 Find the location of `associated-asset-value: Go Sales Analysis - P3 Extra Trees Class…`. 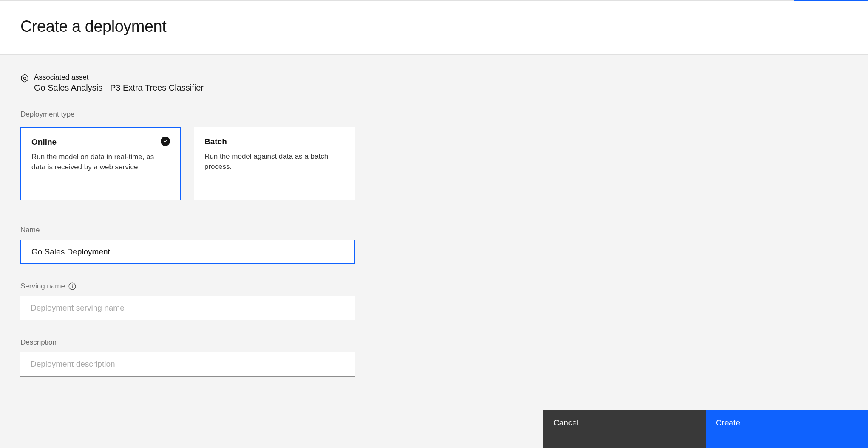

associated-asset-value: Go Sales Analysis - P3 Extra Trees Class… is located at coordinates (119, 88).